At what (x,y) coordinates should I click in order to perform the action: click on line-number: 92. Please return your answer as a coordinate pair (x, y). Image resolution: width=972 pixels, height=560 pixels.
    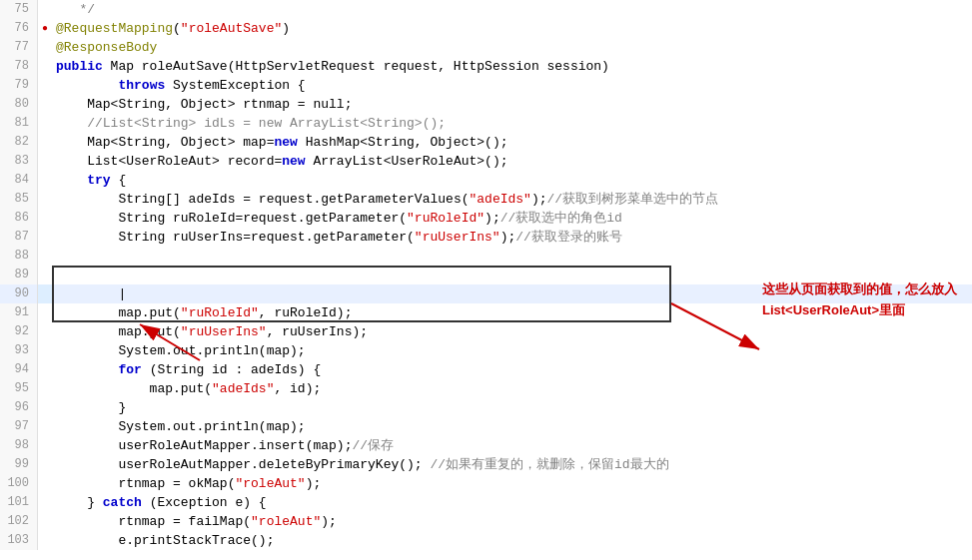
    Looking at the image, I should click on (19, 331).